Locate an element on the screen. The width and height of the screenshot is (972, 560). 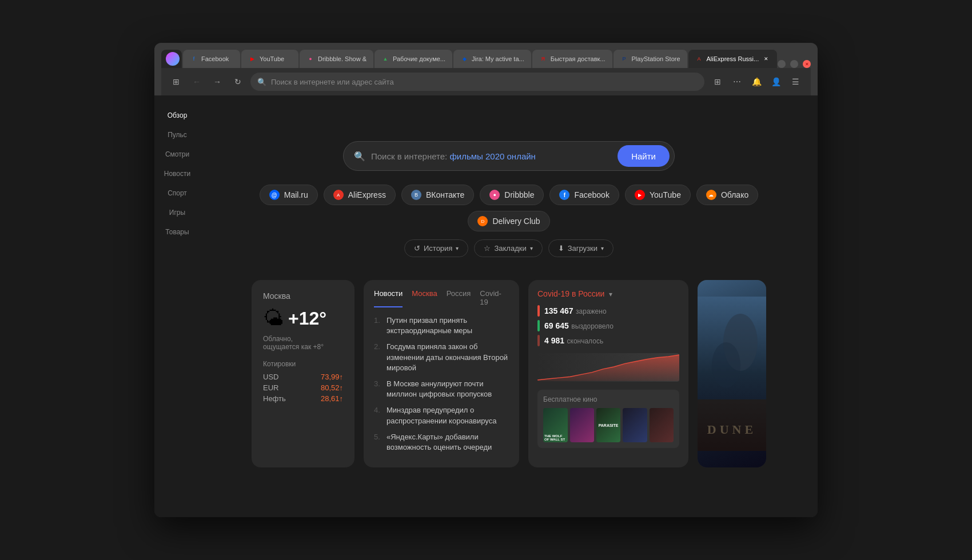
sidebar-item-games: Игры is located at coordinates (177, 213).